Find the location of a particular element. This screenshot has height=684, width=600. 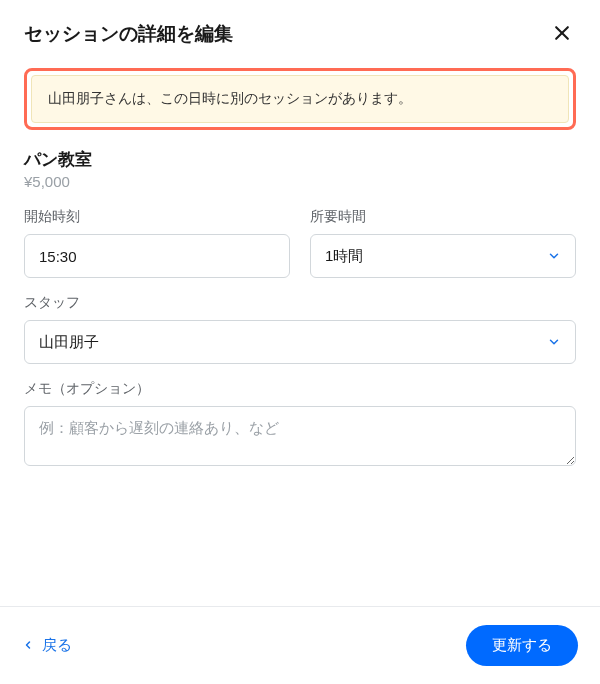

back-label: 戻る is located at coordinates (57, 646).